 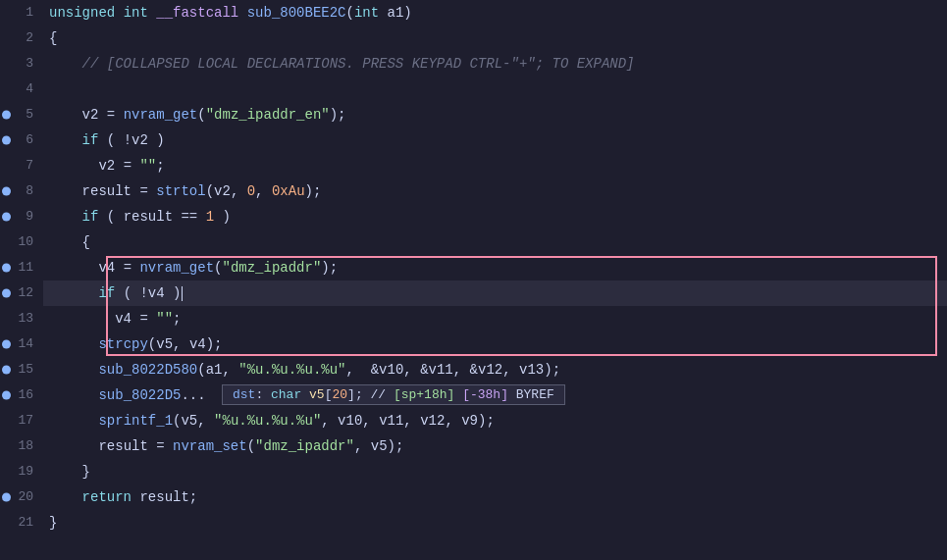 I want to click on code-line: 15 sub_8022D580(a1, "%u.%u.%u.%u", &v10,…, so click(x=473, y=370).